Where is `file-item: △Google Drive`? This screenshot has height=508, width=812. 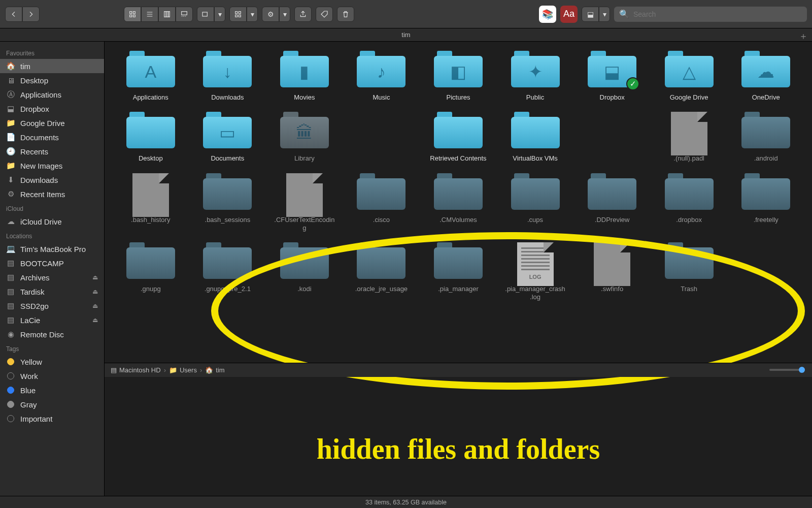 file-item: △Google Drive is located at coordinates (689, 76).